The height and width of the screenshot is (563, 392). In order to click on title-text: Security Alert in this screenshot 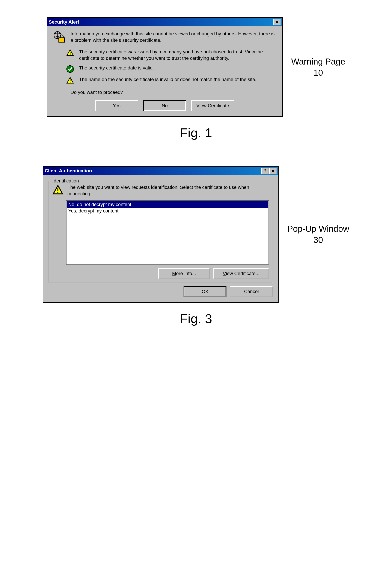, I will do `click(161, 22)`.